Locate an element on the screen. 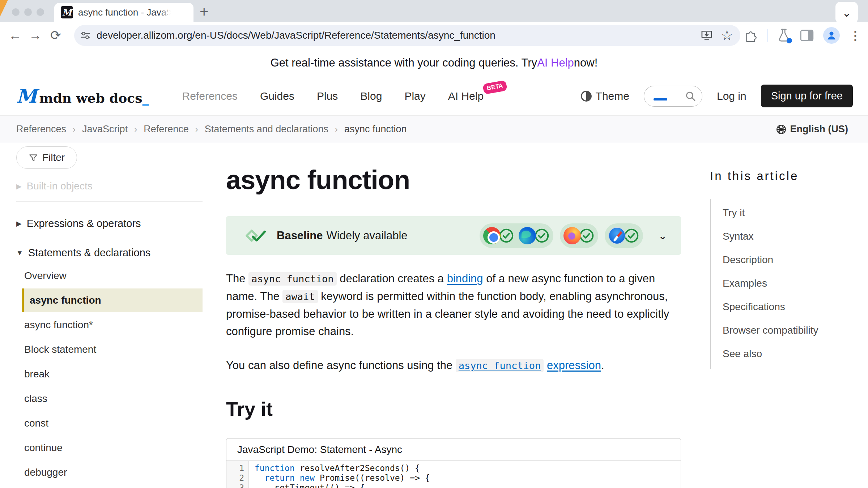  sidebar-divider is located at coordinates (109, 202).